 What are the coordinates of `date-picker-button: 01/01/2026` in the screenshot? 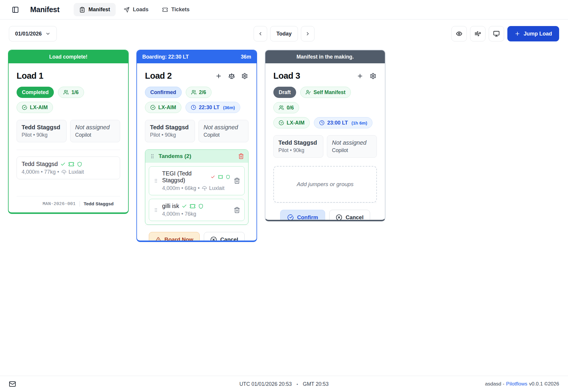 It's located at (33, 34).